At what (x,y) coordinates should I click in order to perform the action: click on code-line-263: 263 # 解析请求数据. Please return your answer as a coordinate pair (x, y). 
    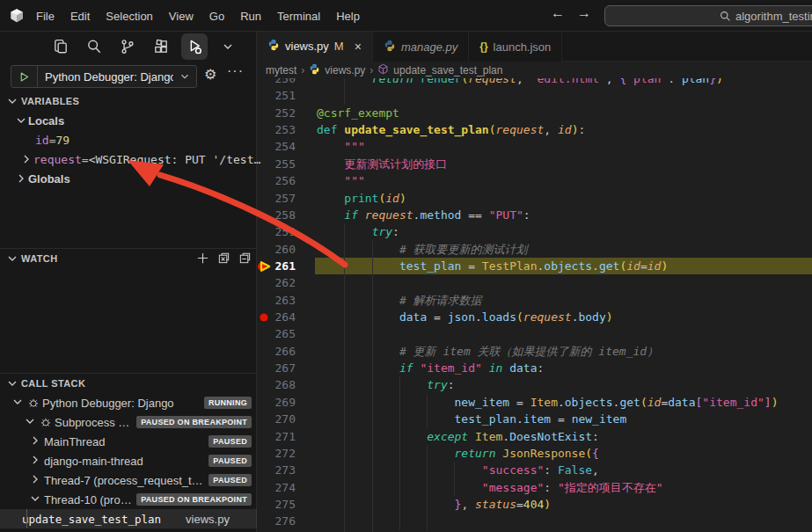
    Looking at the image, I should click on (535, 301).